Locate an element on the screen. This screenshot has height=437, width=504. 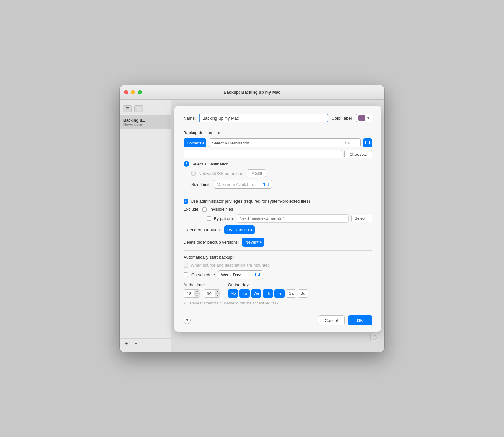
info-icon: ! is located at coordinates (186, 164).